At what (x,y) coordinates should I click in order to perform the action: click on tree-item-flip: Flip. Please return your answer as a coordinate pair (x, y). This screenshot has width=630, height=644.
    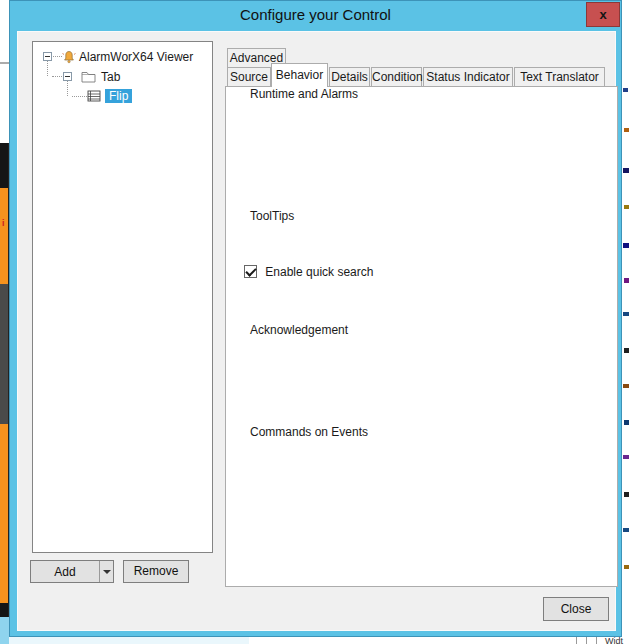
    Looking at the image, I should click on (118, 96).